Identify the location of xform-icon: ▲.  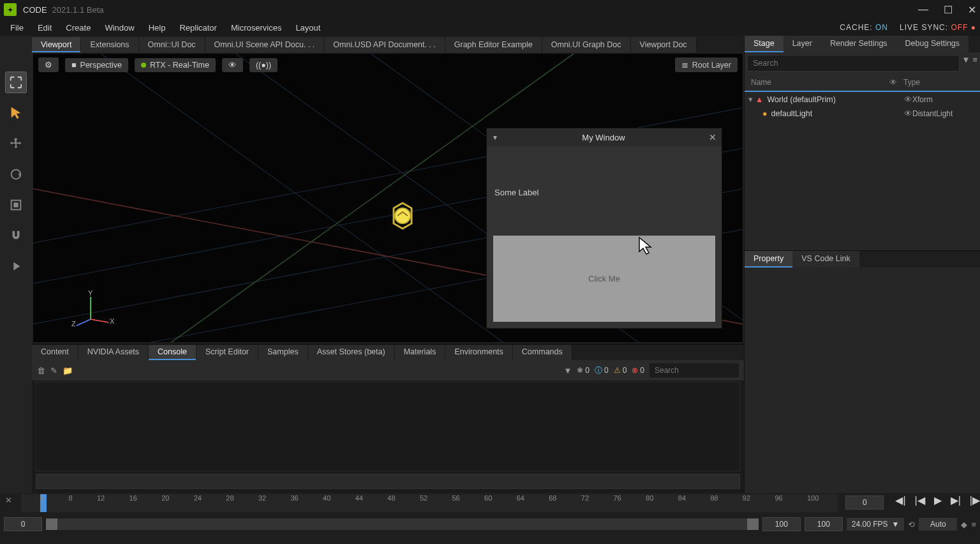
(759, 100).